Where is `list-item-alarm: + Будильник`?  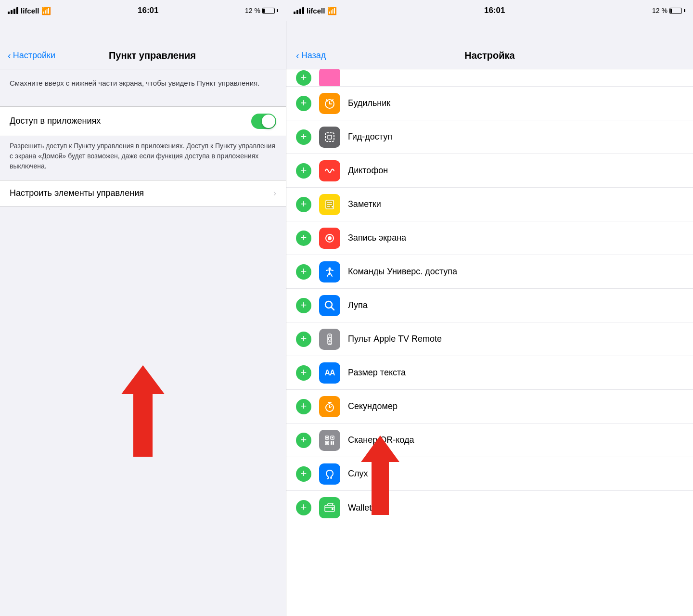
list-item-alarm: + Будильник is located at coordinates (490, 103).